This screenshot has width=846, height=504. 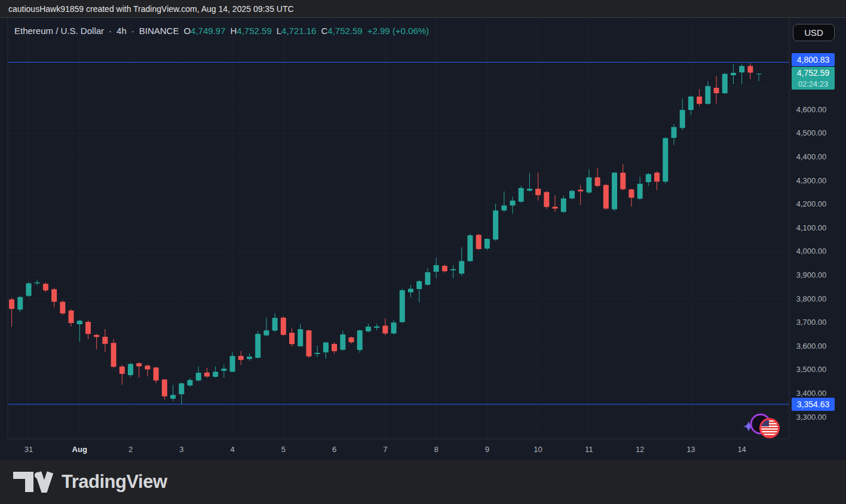 What do you see at coordinates (811, 275) in the screenshot?
I see `price-tick-label: 3,900.00` at bounding box center [811, 275].